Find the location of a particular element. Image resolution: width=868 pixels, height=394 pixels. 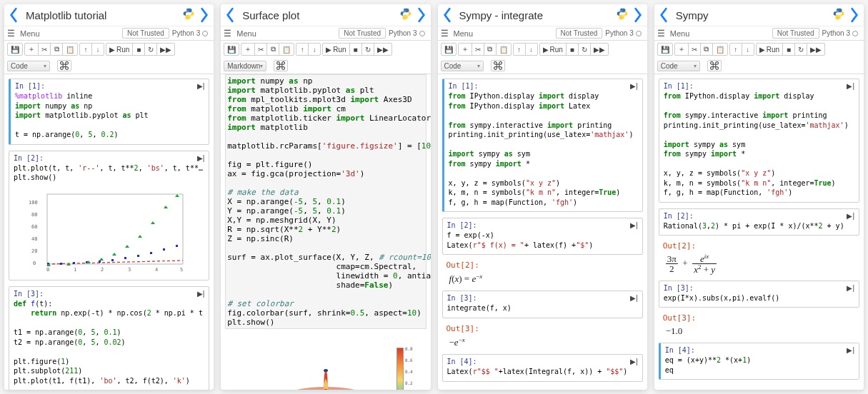

code-cell: In [2]: ▶| f = exp(-x) Latex(r"$ f(x) = … is located at coordinates (543, 236).